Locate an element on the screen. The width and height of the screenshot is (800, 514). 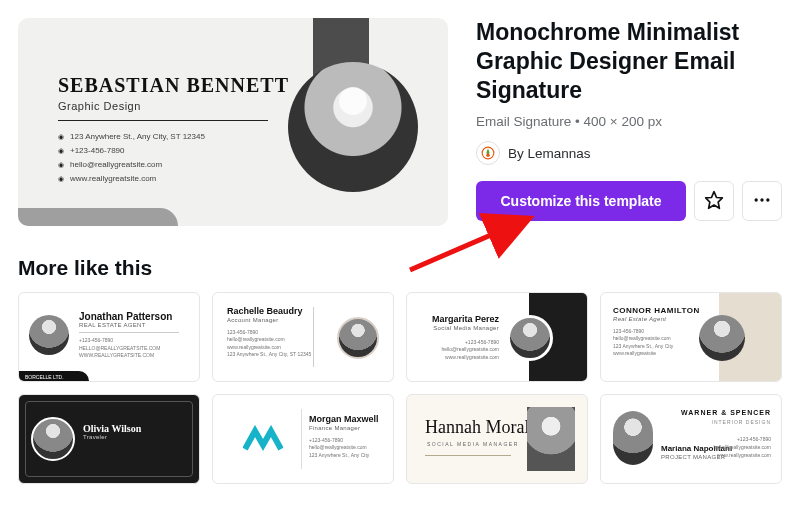
card-photo is located at coordinates (551, 439).